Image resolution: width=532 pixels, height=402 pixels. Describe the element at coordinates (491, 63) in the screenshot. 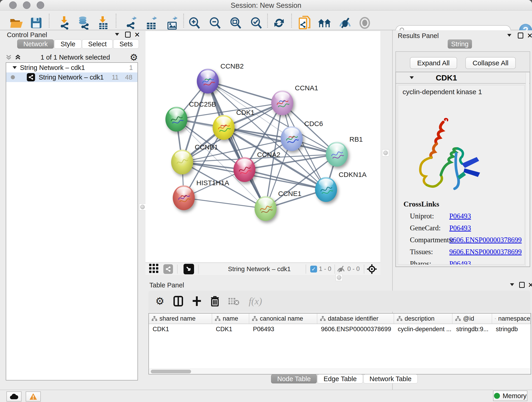

I see `collapse-all-button: Collapse All` at that location.